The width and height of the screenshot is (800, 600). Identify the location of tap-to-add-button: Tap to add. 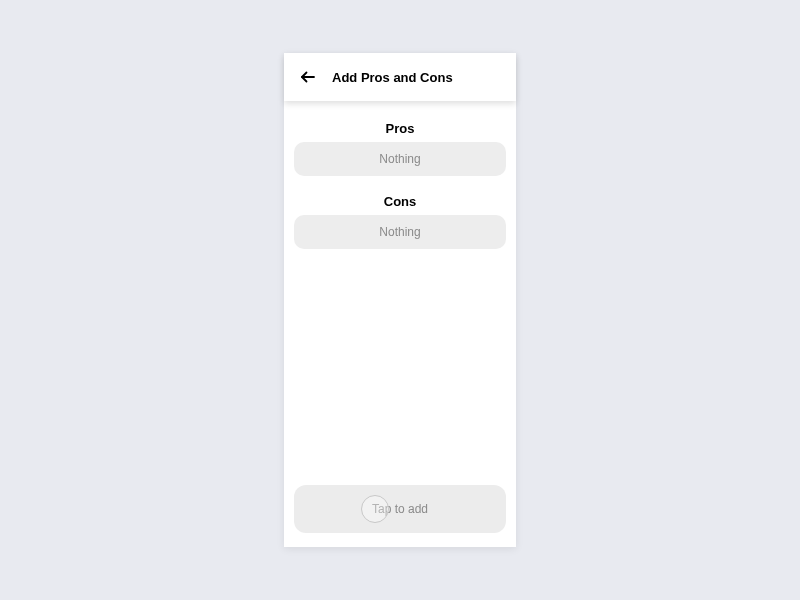
(400, 509).